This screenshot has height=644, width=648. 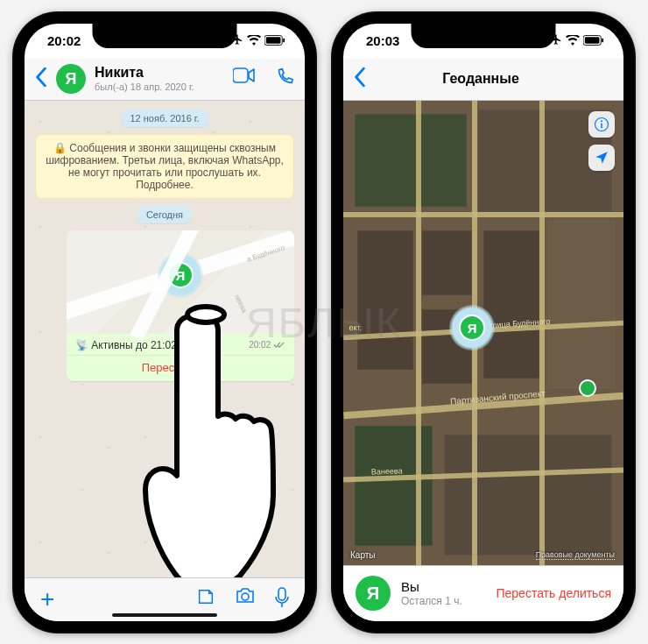 I want to click on map-legal-link: Правовые документы, so click(x=575, y=556).